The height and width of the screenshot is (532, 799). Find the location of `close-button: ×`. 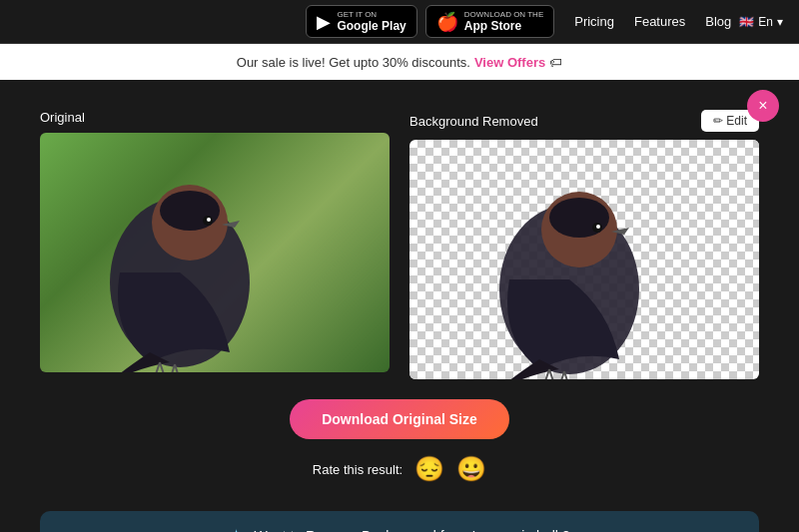

close-button: × is located at coordinates (763, 106).